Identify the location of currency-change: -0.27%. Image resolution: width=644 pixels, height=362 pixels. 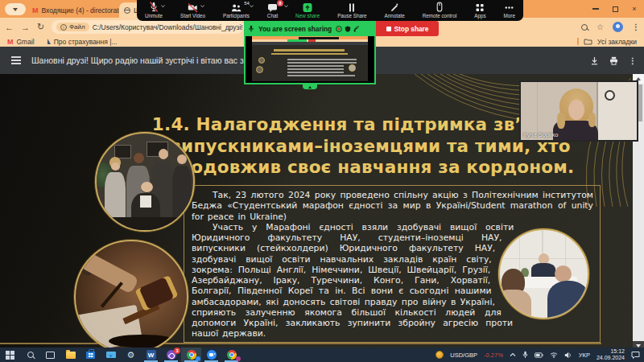
(493, 356).